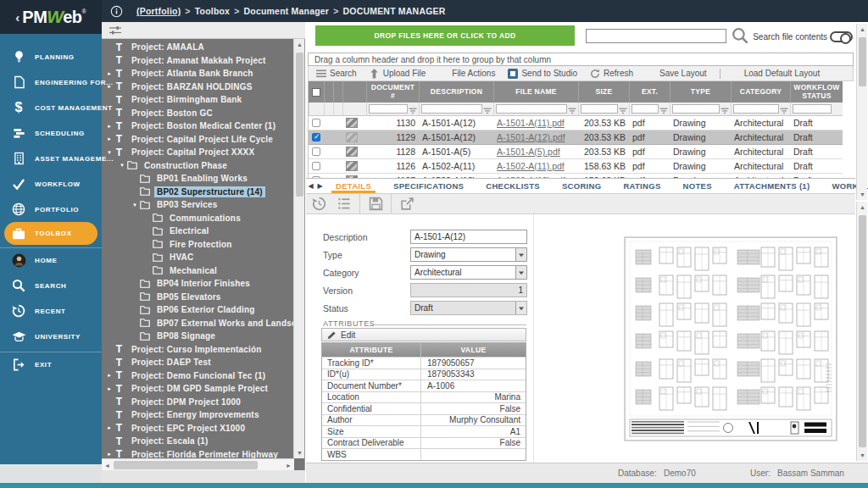  Describe the element at coordinates (107, 466) in the screenshot. I see `scroll-left-icon: ◄` at that location.